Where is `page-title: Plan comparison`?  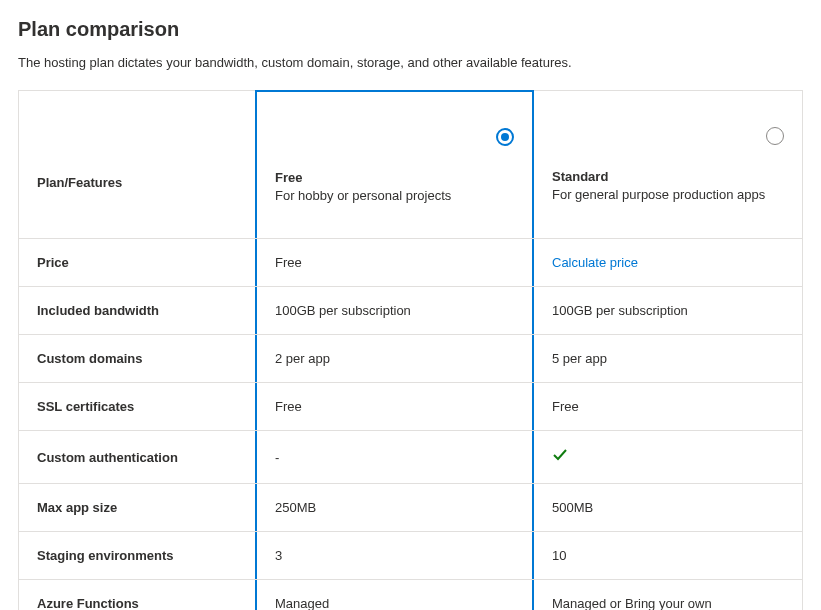
page-title: Plan comparison is located at coordinates (410, 30).